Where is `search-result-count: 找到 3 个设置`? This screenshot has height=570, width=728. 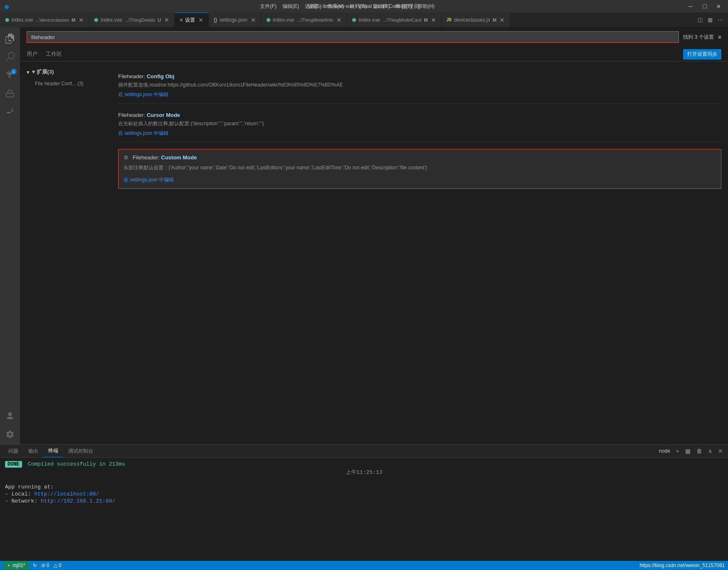
search-result-count: 找到 3 个设置 is located at coordinates (698, 37).